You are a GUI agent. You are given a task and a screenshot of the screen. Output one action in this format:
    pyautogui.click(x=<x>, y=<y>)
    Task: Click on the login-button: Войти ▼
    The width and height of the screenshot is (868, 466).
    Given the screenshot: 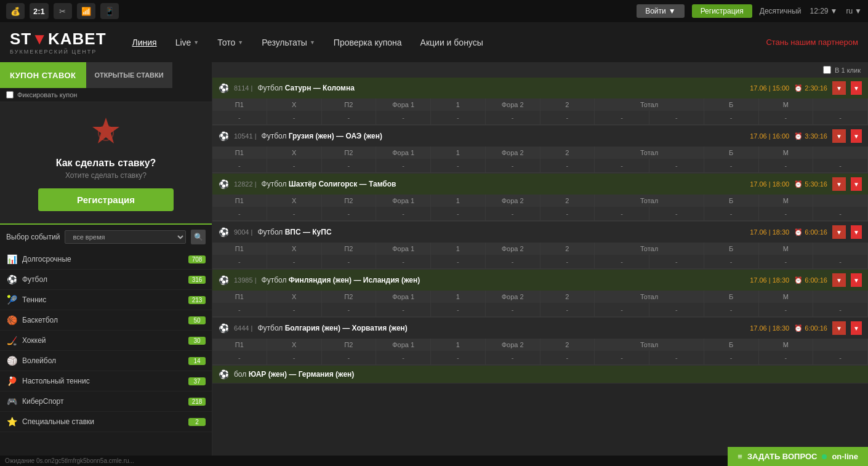 What is the action you would take?
    pyautogui.click(x=660, y=11)
    